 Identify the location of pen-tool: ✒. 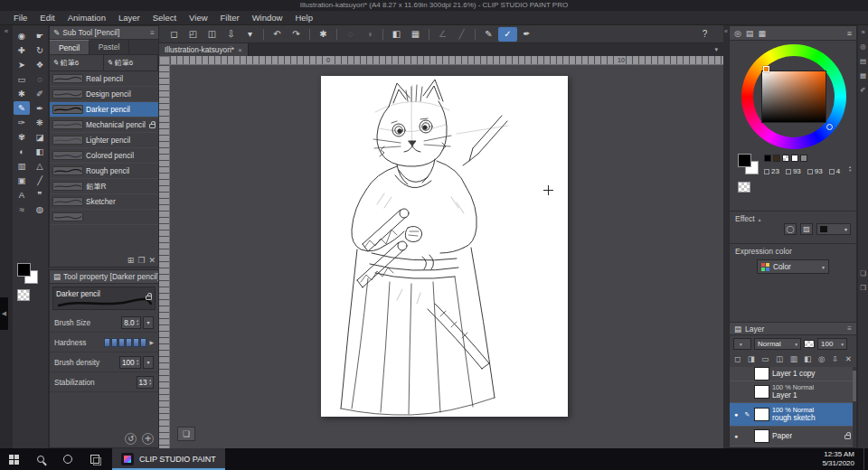
(40, 108).